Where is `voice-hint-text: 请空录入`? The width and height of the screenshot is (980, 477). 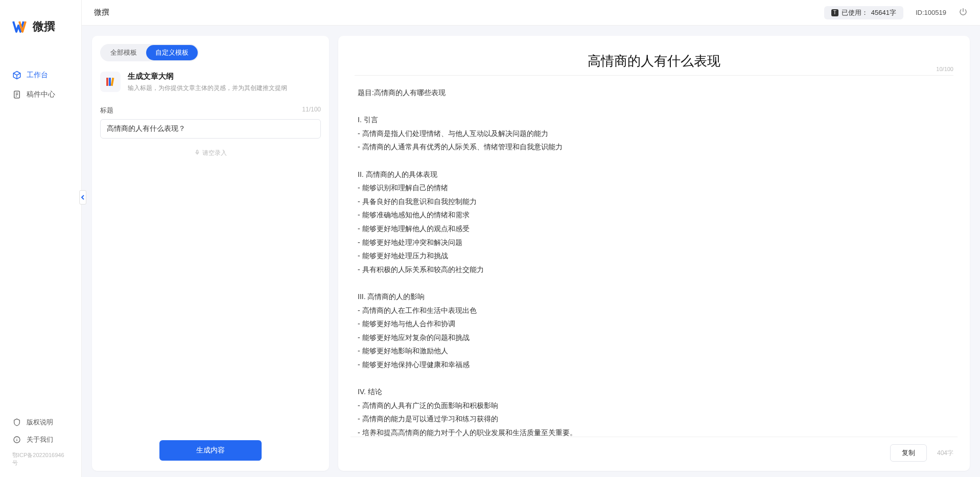
voice-hint-text: 请空录入 is located at coordinates (215, 153).